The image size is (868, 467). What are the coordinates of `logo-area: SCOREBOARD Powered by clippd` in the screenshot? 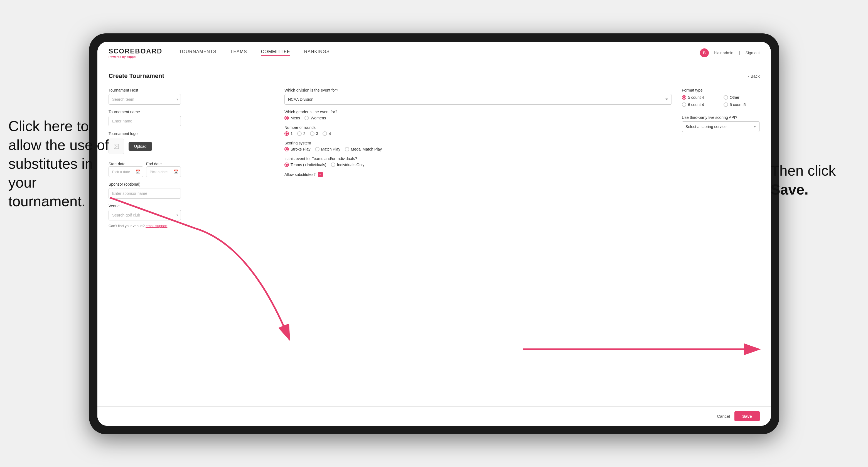 It's located at (135, 53).